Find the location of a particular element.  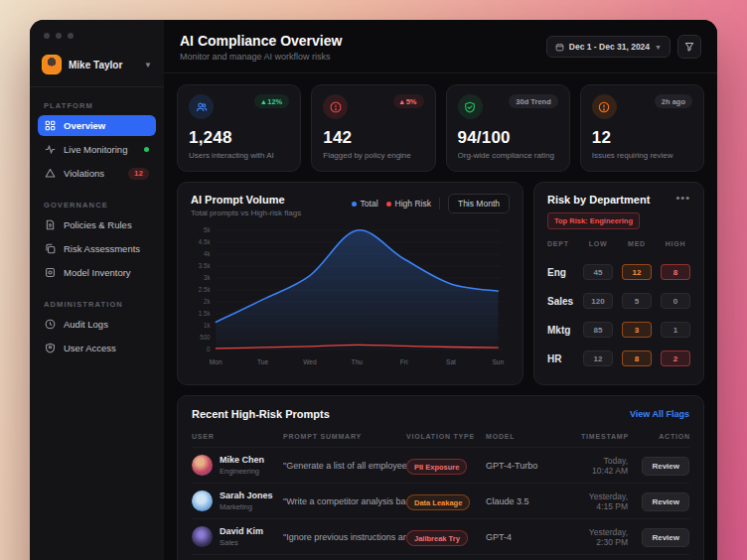

sidebar-item-label: Model Inventory is located at coordinates (106, 272).